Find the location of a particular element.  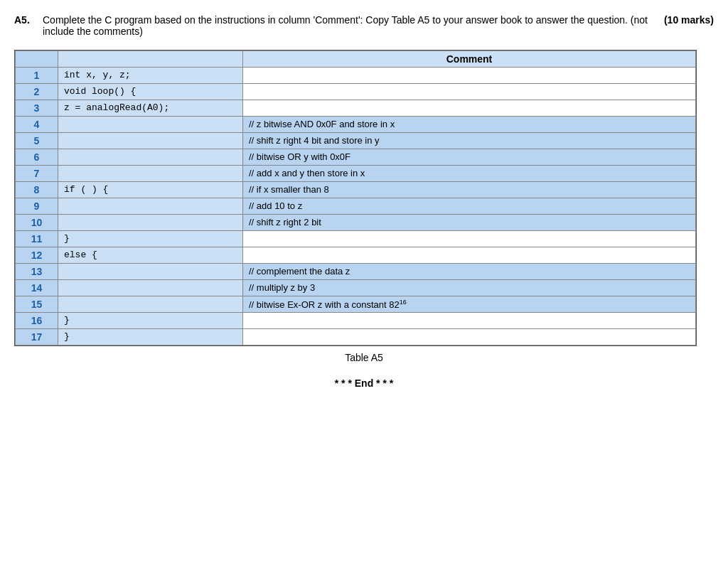

question-header: A5. Complete the C program based on the … is located at coordinates (364, 26).